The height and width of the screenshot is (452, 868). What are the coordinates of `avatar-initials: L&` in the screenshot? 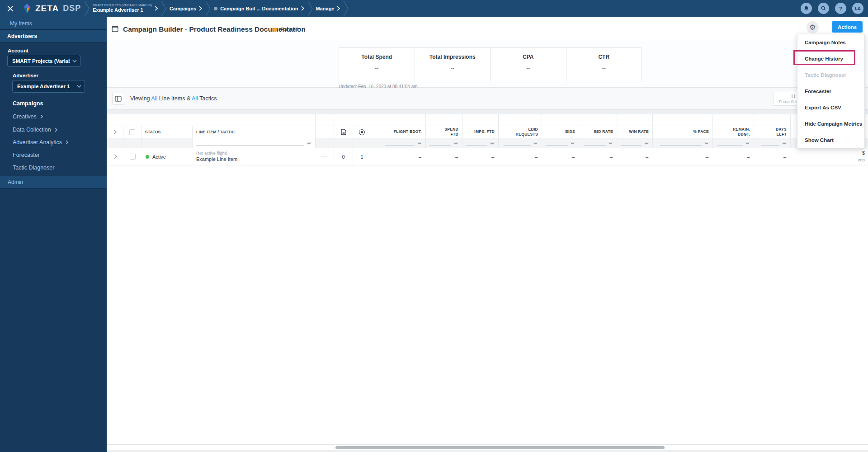 It's located at (858, 8).